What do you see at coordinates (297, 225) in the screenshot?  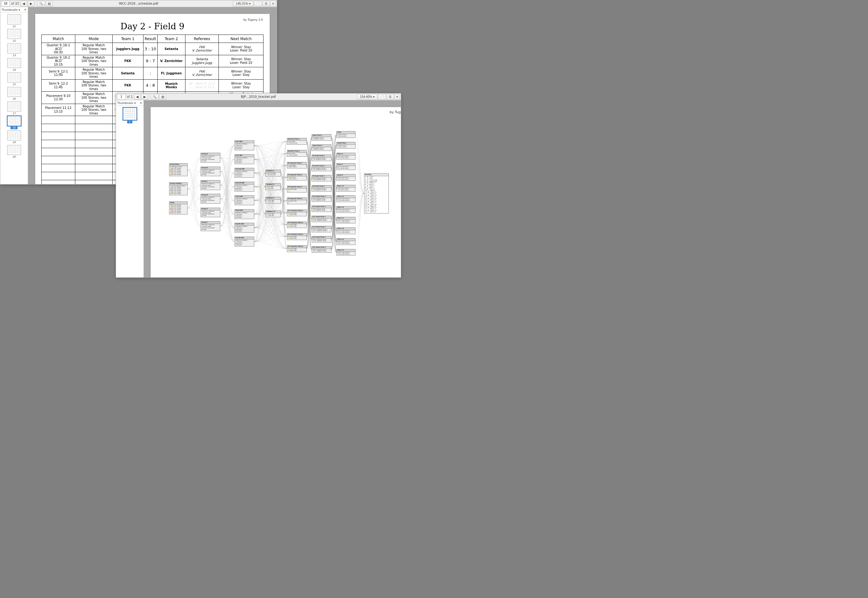 I see `bracket-node: P17 Quarter Final 2Fourth ABCFourth DEF` at bounding box center [297, 225].